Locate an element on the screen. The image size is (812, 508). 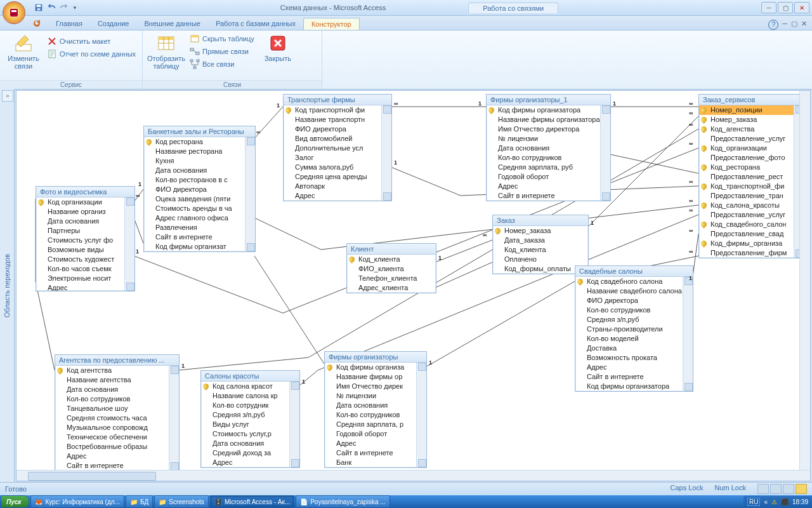
ribbon-tab: Главная is located at coordinates (69, 24).